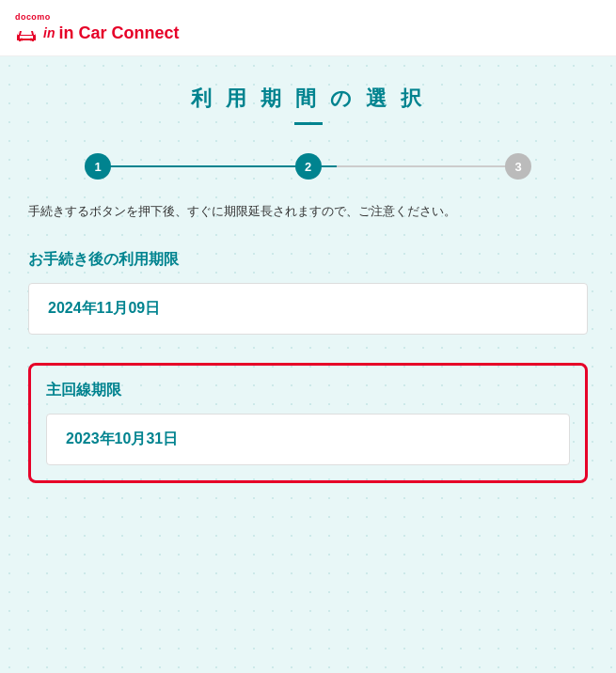 This screenshot has height=673, width=616. I want to click on notice-text: 手続きするボタンを押下後、すぐに期限延長されますので、ご注意ください。, so click(308, 212).